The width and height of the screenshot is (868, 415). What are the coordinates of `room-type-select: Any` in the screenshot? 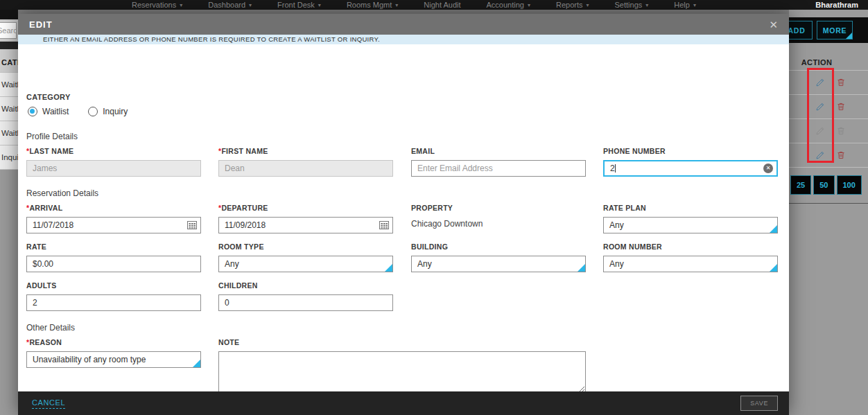 It's located at (306, 264).